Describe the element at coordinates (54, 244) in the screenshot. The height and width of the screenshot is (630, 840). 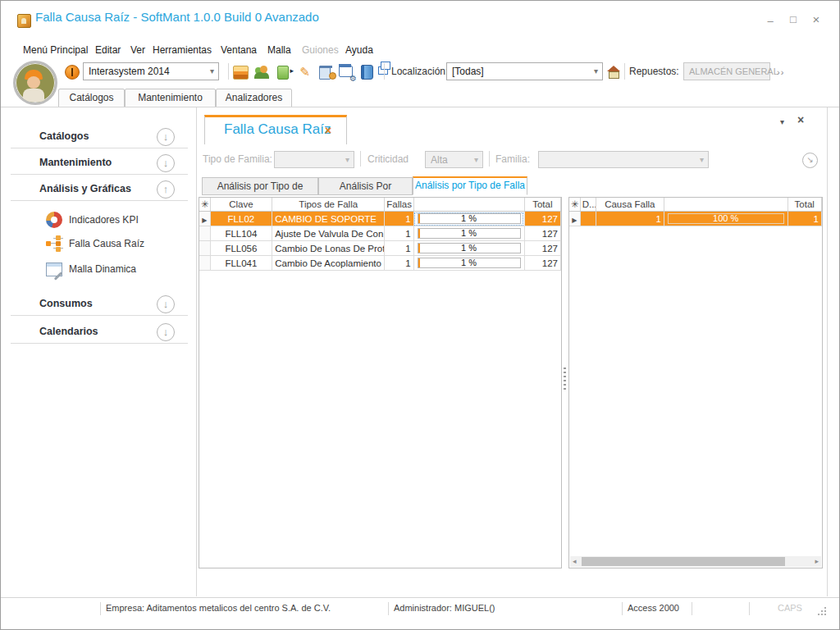
I see `tree-diagram-icon` at that location.